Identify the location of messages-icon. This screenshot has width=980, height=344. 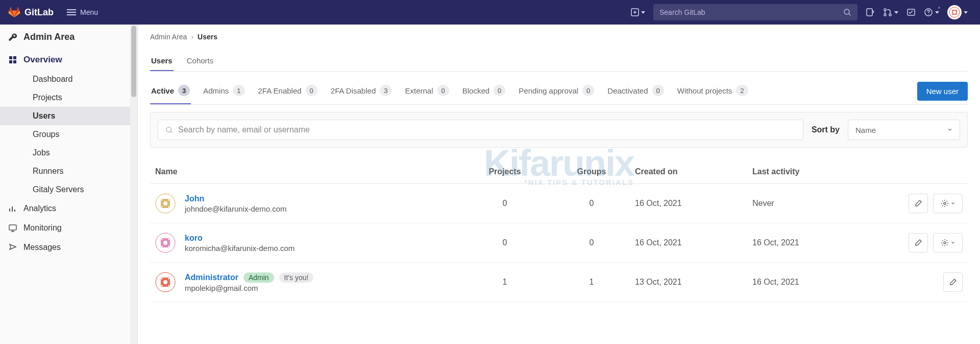
(13, 247).